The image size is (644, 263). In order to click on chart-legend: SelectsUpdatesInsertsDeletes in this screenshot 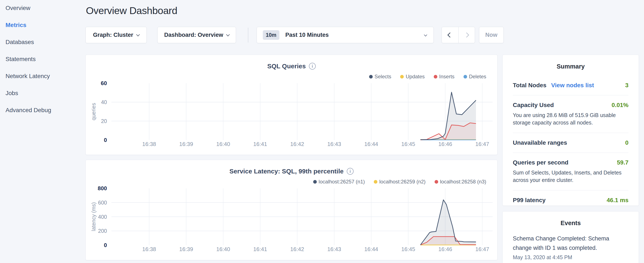, I will do `click(428, 77)`.